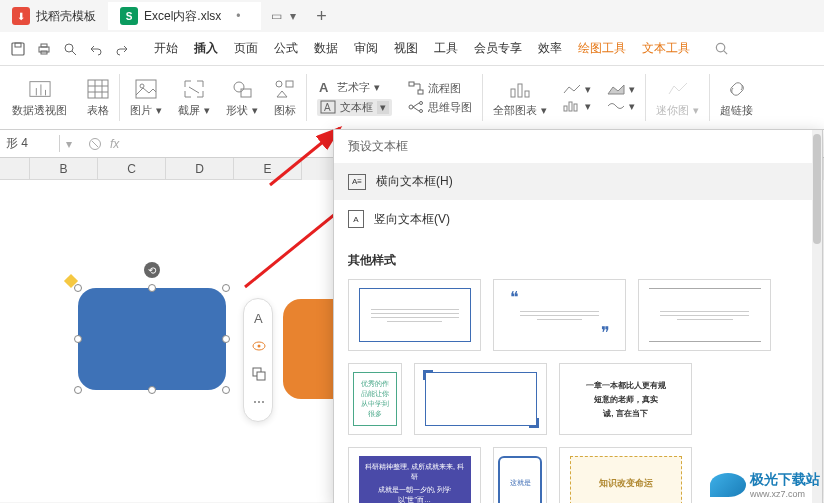 The image size is (824, 503). What do you see at coordinates (132, 169) in the screenshot?
I see `col-header: C` at bounding box center [132, 169].